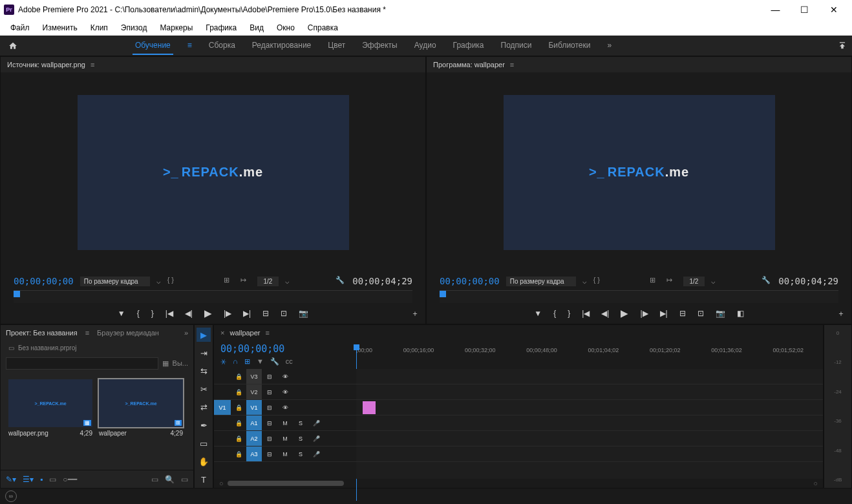 The image size is (852, 504). Describe the element at coordinates (639, 65) in the screenshot. I see `program-monitor-tab: Программа: wallpaper ≡` at that location.